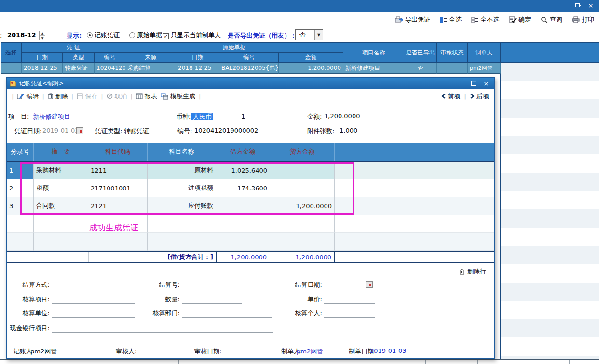 This screenshot has width=599, height=364. I want to click on currency-field: 人民币1, so click(229, 117).